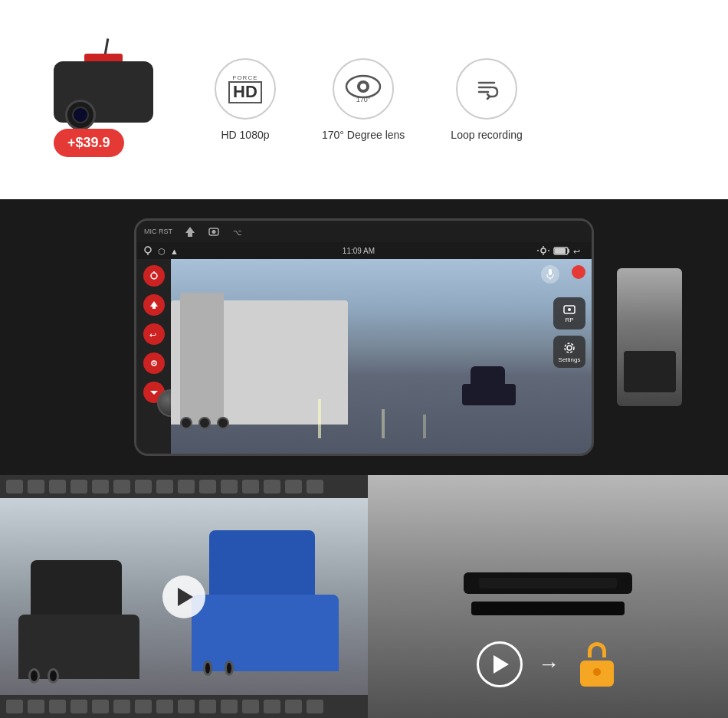 Image resolution: width=728 pixels, height=718 pixels. Describe the element at coordinates (548, 583) in the screenshot. I see `dashboard-strip` at that location.